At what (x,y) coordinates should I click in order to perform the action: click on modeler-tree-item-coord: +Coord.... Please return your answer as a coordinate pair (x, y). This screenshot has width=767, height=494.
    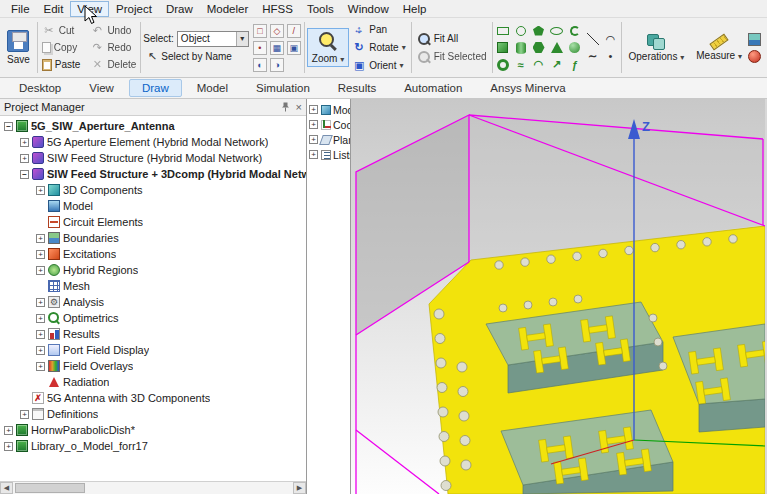
    Looking at the image, I should click on (328, 124).